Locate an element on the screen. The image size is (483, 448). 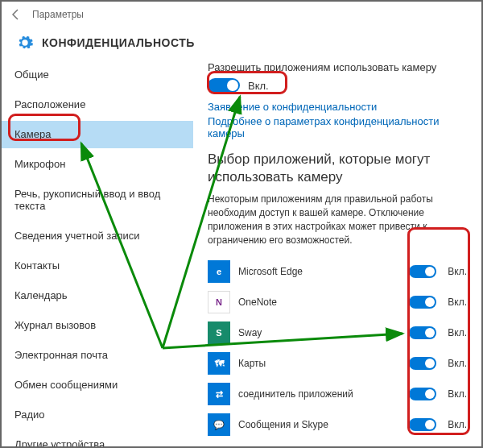
app-name: OneNote is located at coordinates (320, 302).